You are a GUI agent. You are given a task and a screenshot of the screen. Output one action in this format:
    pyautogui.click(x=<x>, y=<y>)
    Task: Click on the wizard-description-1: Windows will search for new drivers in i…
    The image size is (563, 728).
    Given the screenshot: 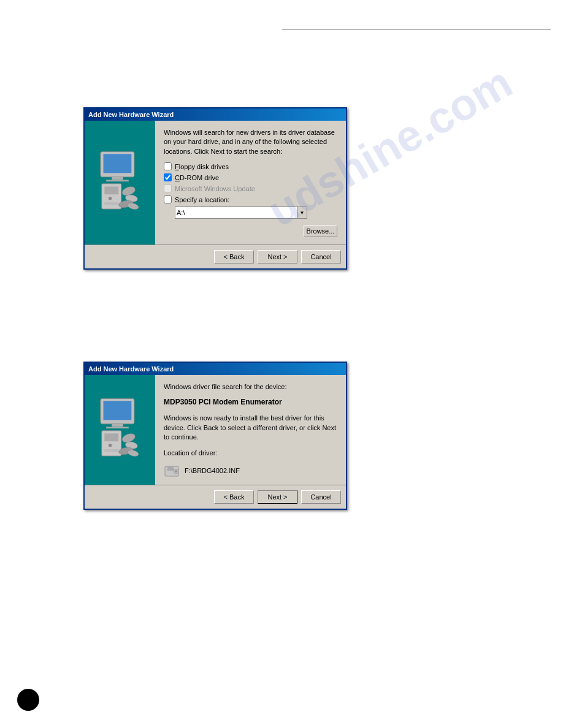 What is the action you would take?
    pyautogui.click(x=250, y=142)
    